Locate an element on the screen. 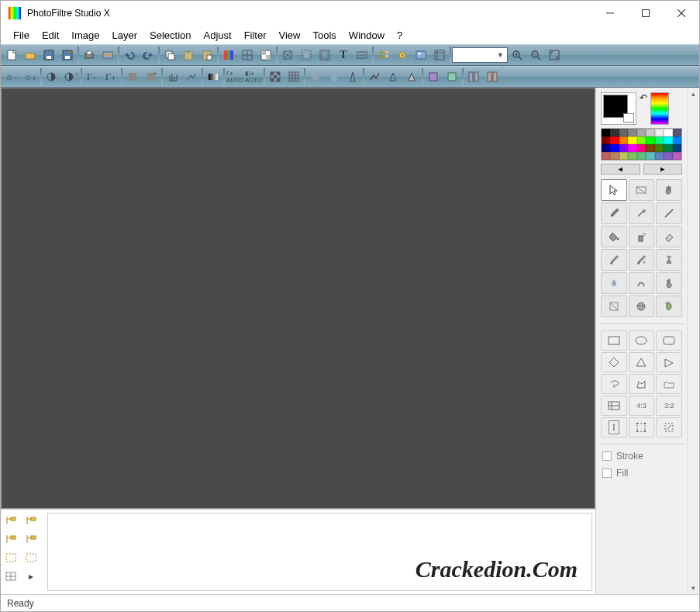 This screenshot has width=700, height=612. tool-deform is located at coordinates (614, 306).